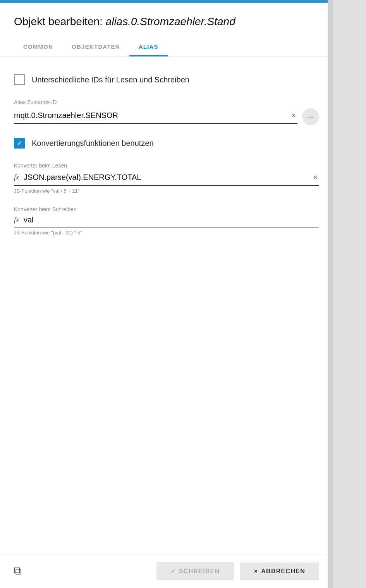 This screenshot has height=588, width=366. Describe the element at coordinates (167, 2) in the screenshot. I see `top-bar` at that location.